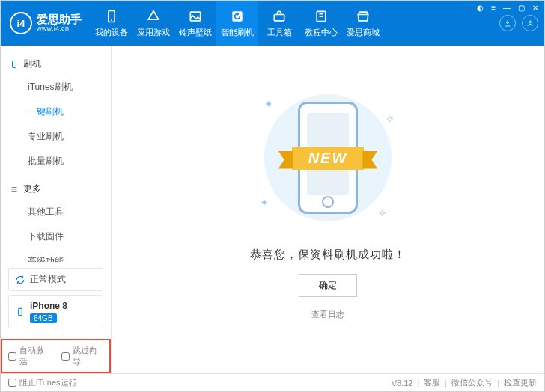 The width and height of the screenshot is (545, 392). Describe the element at coordinates (55, 280) in the screenshot. I see `mode-card: 正常模式` at that location.